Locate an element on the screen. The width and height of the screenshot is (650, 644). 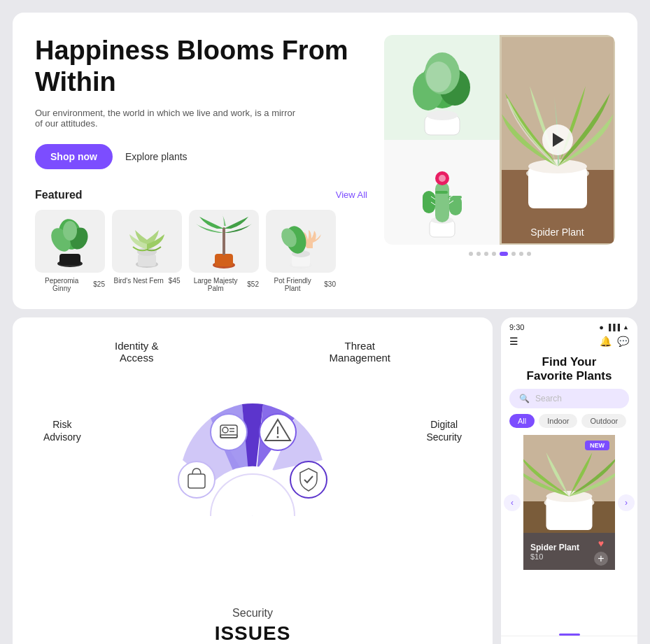
featured-title: Featured is located at coordinates (59, 195).